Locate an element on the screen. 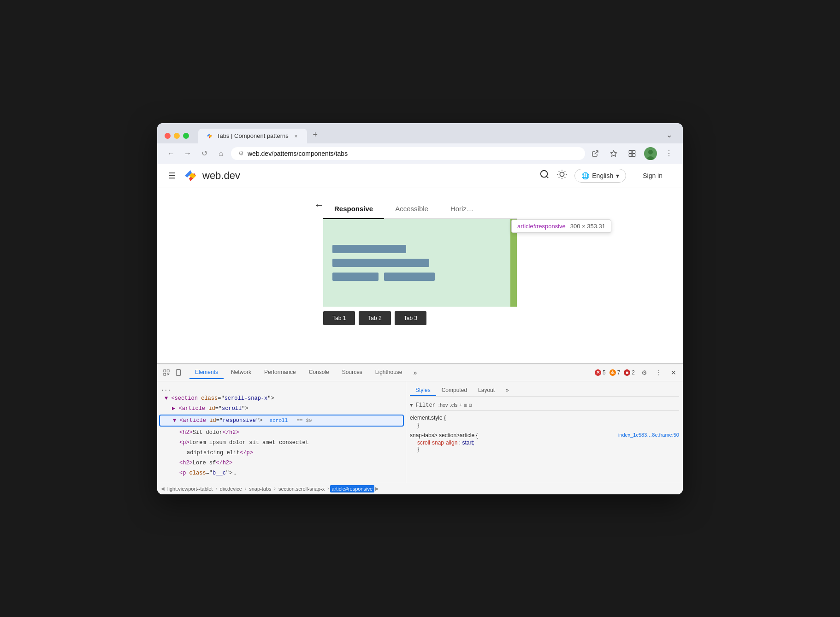 Image resolution: width=840 pixels, height=617 pixels. dom-line-article-scroll: ▶ <article id="scroll"> is located at coordinates (281, 409).